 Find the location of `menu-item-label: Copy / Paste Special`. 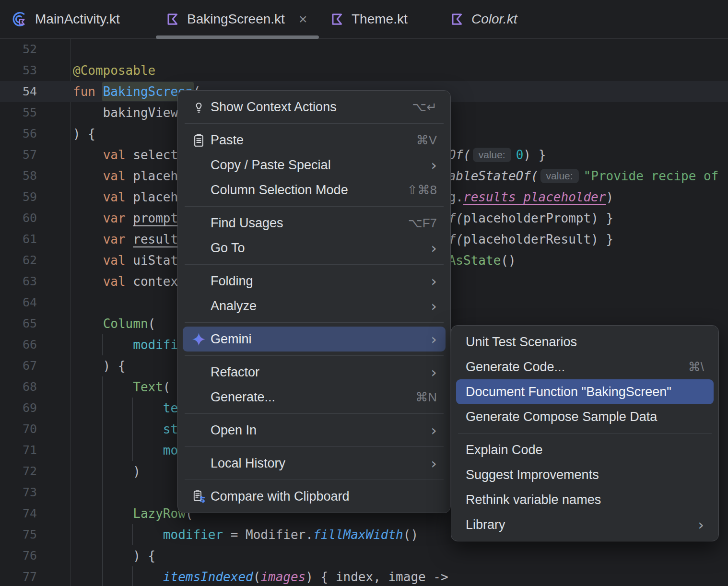

menu-item-label: Copy / Paste Special is located at coordinates (314, 165).